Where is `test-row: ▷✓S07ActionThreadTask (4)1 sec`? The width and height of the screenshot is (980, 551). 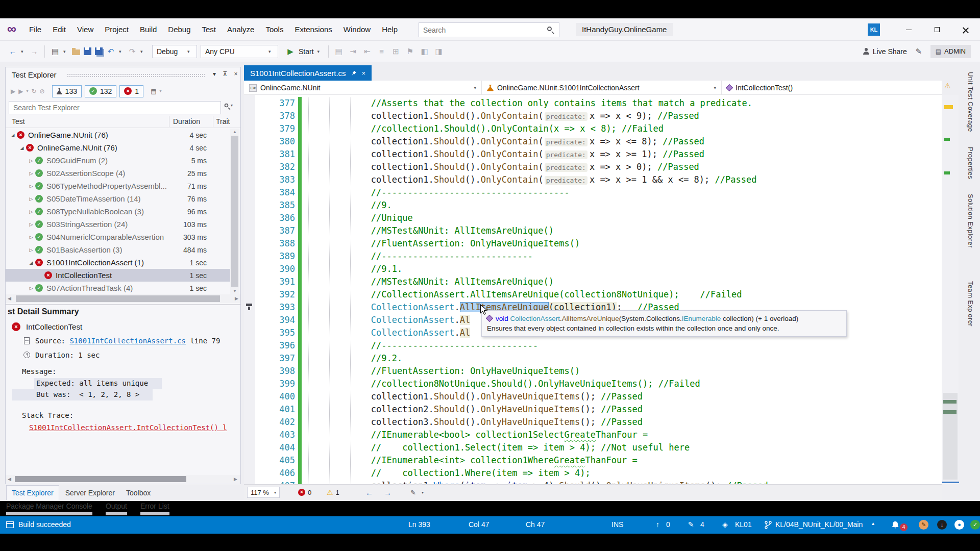 test-row: ▷✓S07ActionThreadTask (4)1 sec is located at coordinates (118, 288).